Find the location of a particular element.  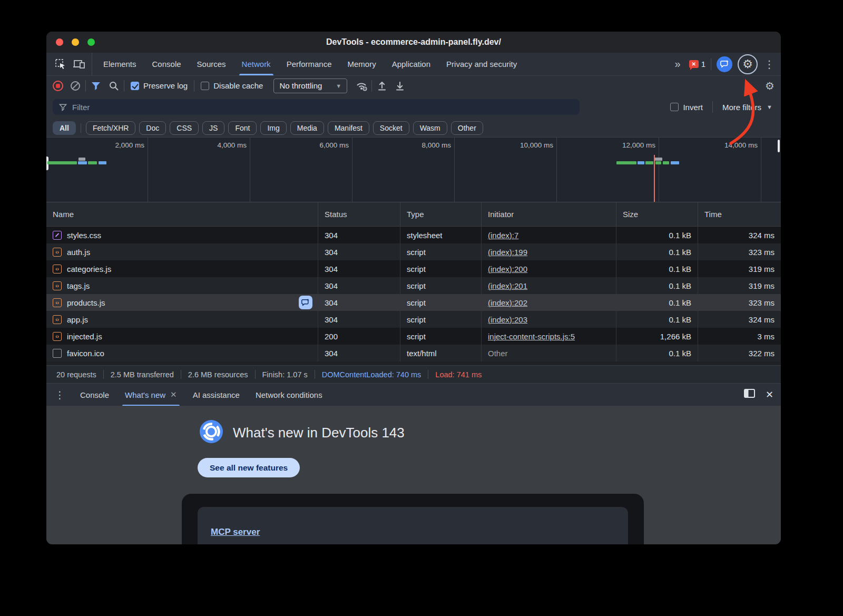

record-network-log-button is located at coordinates (58, 86).